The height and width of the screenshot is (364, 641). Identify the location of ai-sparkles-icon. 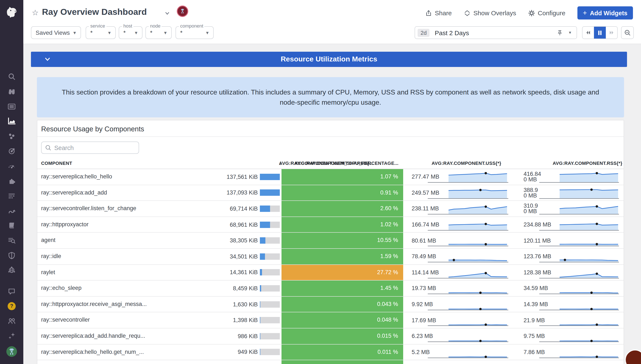
(12, 336).